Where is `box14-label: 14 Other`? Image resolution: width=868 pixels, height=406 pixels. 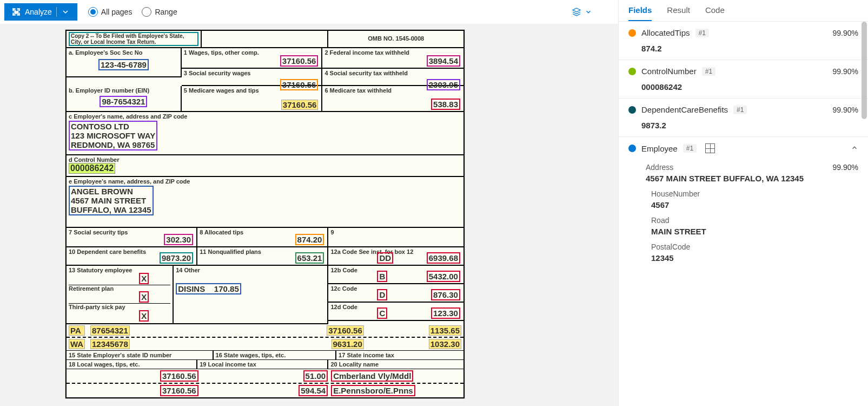 box14-label: 14 Other is located at coordinates (250, 270).